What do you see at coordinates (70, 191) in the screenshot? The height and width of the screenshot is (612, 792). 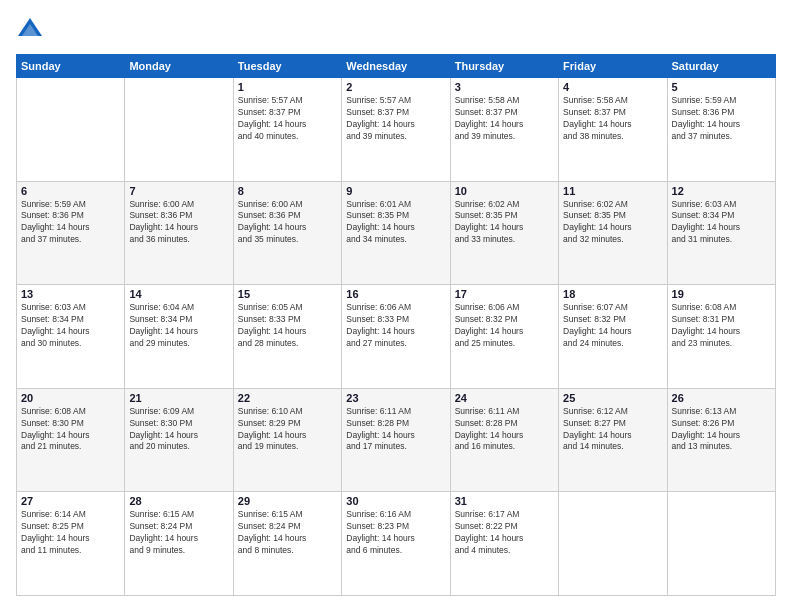 I see `day-number: 6` at bounding box center [70, 191].